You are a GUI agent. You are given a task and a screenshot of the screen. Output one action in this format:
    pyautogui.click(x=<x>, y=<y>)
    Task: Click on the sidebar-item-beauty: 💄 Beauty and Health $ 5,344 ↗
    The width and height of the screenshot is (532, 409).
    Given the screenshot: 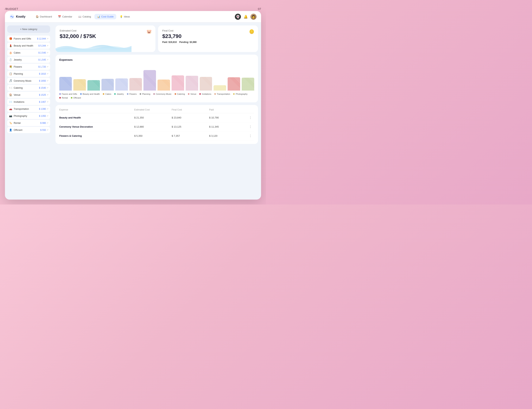 What is the action you would take?
    pyautogui.click(x=29, y=46)
    